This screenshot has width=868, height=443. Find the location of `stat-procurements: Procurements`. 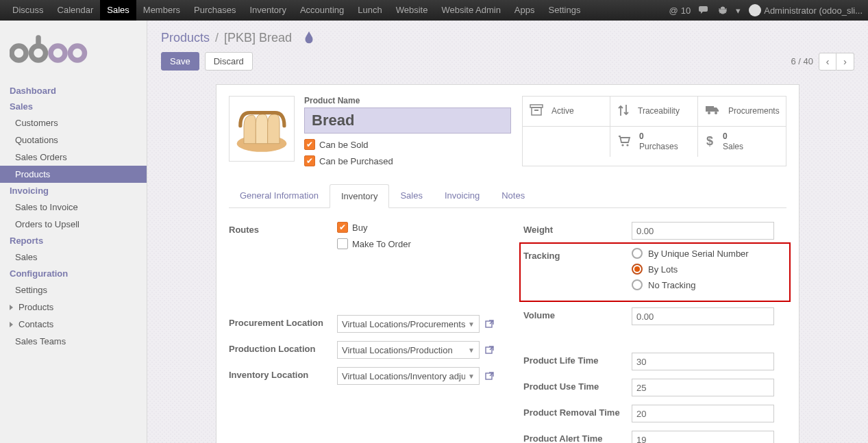

stat-procurements: Procurements is located at coordinates (742, 112).